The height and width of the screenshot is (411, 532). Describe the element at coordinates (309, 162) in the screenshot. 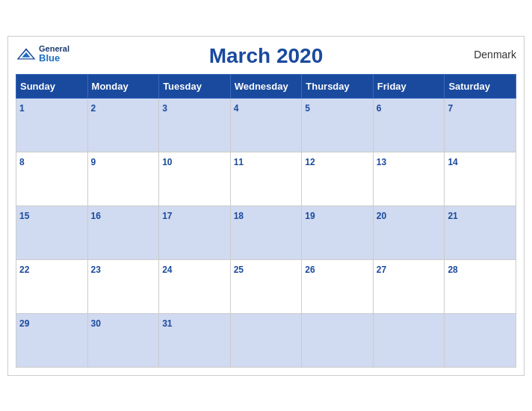

I see `day-number: 12` at that location.